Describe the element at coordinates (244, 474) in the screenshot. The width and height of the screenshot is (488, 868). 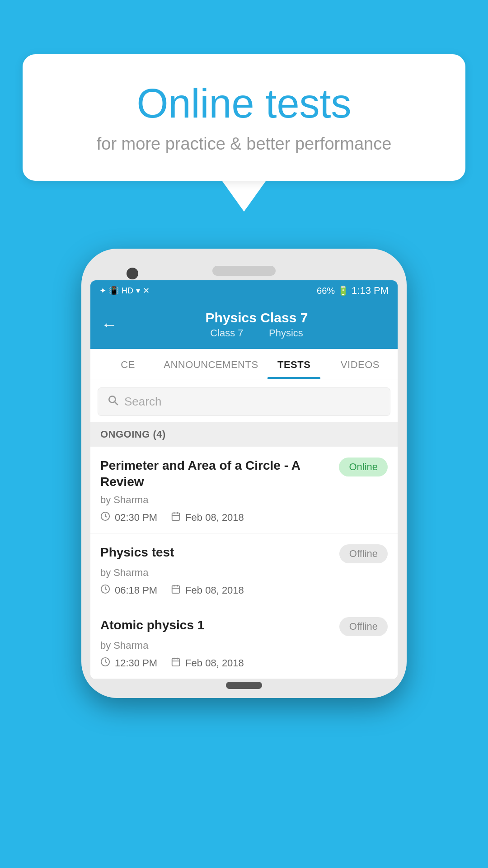
I see `test-item-1-top: Perimeter and Area of a Circle - A Revie…` at that location.